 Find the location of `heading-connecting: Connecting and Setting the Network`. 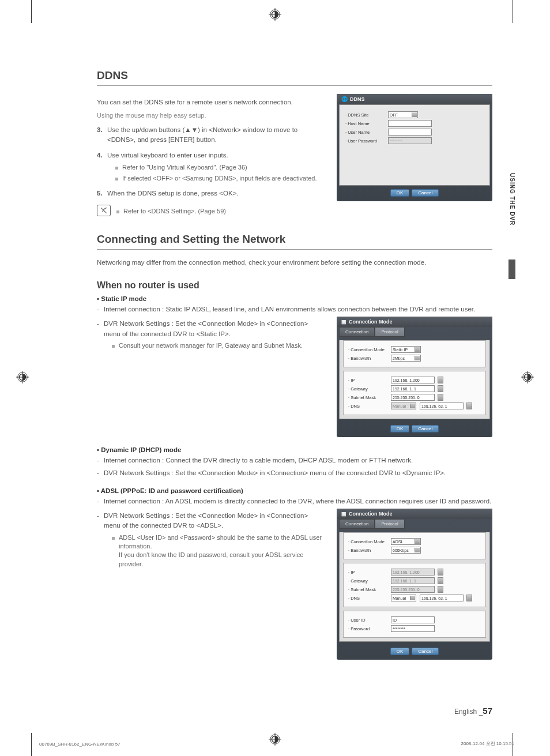

heading-connecting: Connecting and Setting the Network is located at coordinates (295, 241).